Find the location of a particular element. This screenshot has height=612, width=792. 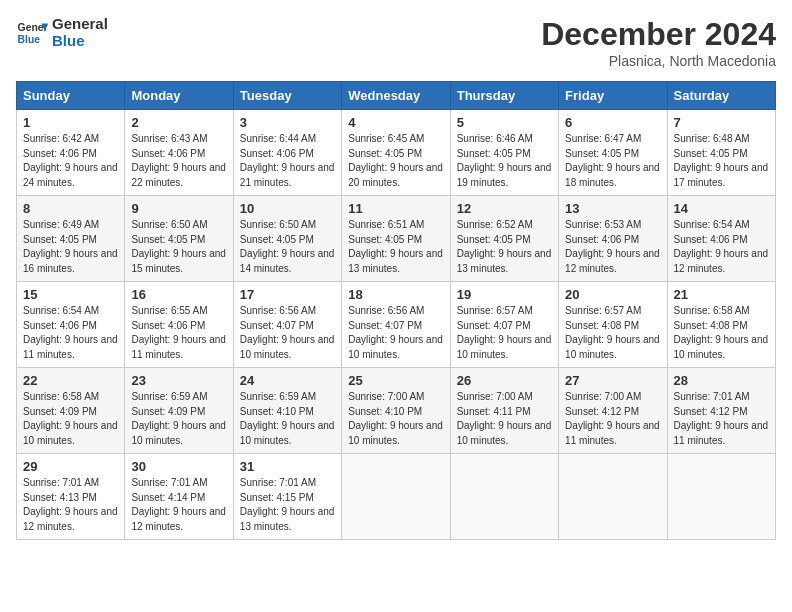

title-block: December 2024 Plasnica, North Macedonia is located at coordinates (658, 42).